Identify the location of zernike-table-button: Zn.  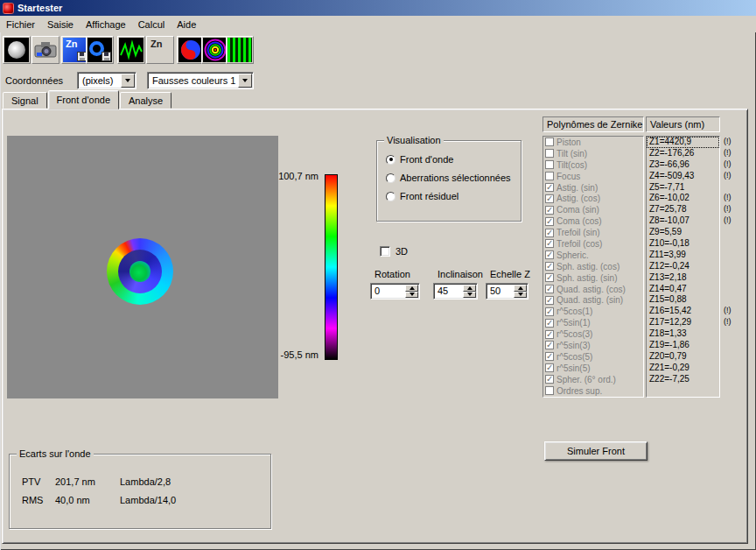
(160, 50).